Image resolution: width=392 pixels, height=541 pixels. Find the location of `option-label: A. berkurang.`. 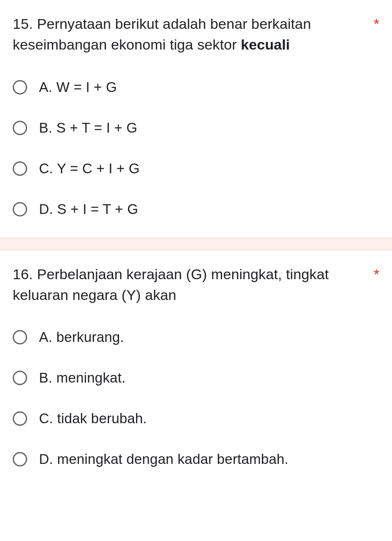

option-label: A. berkurang. is located at coordinates (81, 337).